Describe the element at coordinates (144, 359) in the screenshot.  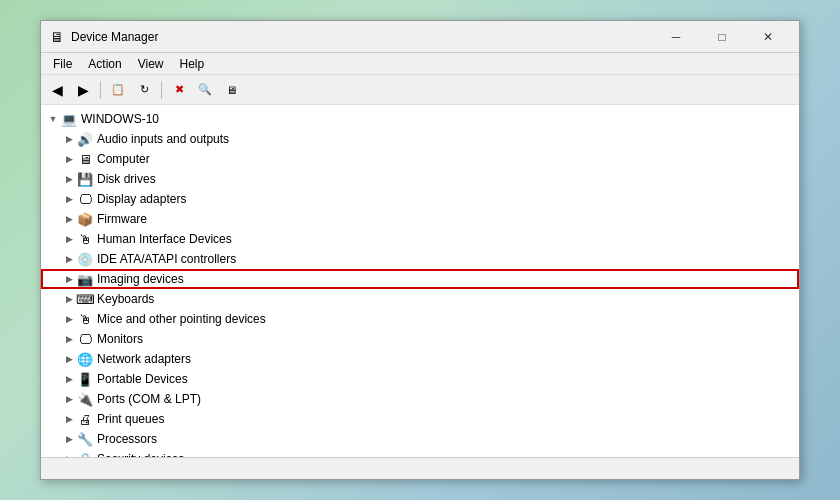
I see `network-label: Network adapters` at that location.